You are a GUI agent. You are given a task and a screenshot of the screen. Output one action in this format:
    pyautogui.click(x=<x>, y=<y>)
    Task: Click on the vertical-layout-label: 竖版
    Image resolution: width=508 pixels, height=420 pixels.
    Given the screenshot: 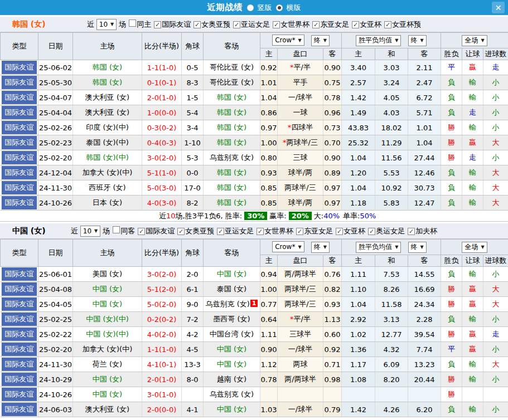 What is the action you would take?
    pyautogui.click(x=265, y=8)
    